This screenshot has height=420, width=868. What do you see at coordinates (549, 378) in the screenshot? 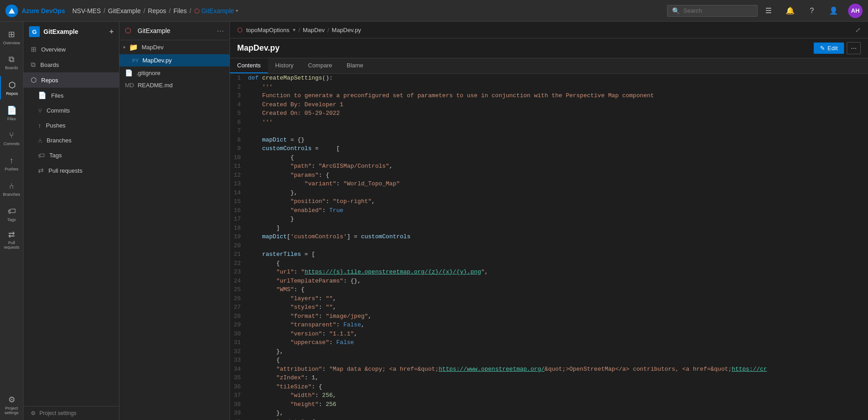
I see `code-line: 35 "zIndex": 1,` at bounding box center [549, 378].